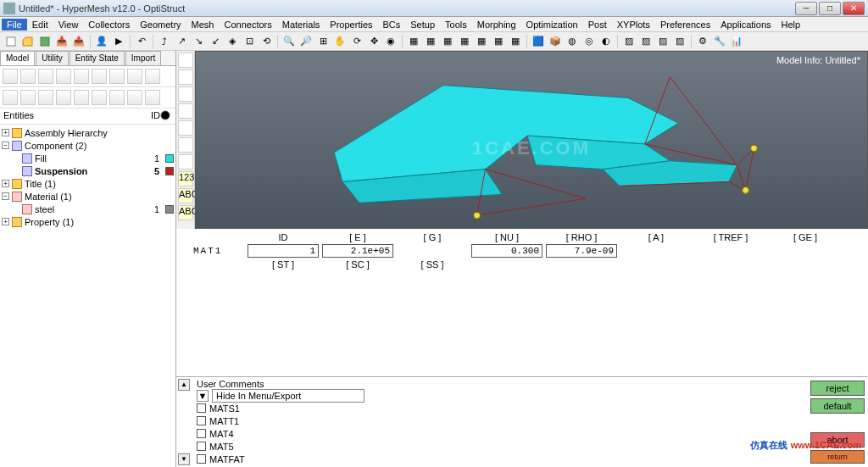 Image resolution: width=868 pixels, height=467 pixels. I want to click on scroll-up-icon: ▲, so click(184, 385).